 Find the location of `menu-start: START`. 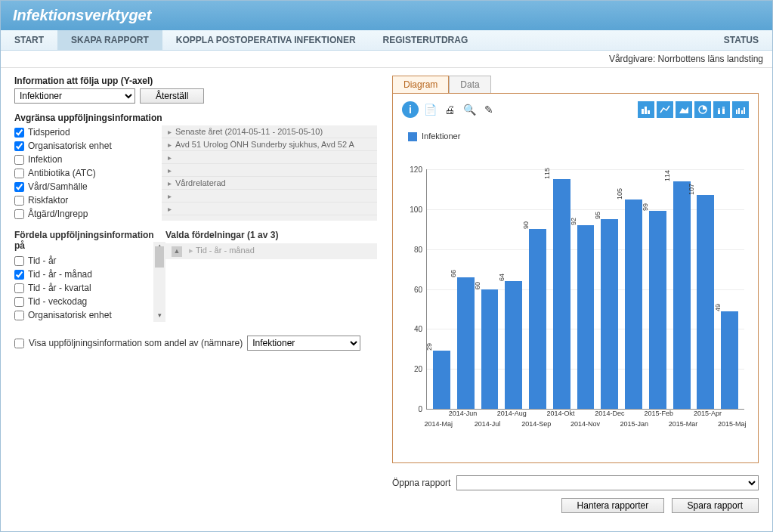

menu-start: START is located at coordinates (29, 40).